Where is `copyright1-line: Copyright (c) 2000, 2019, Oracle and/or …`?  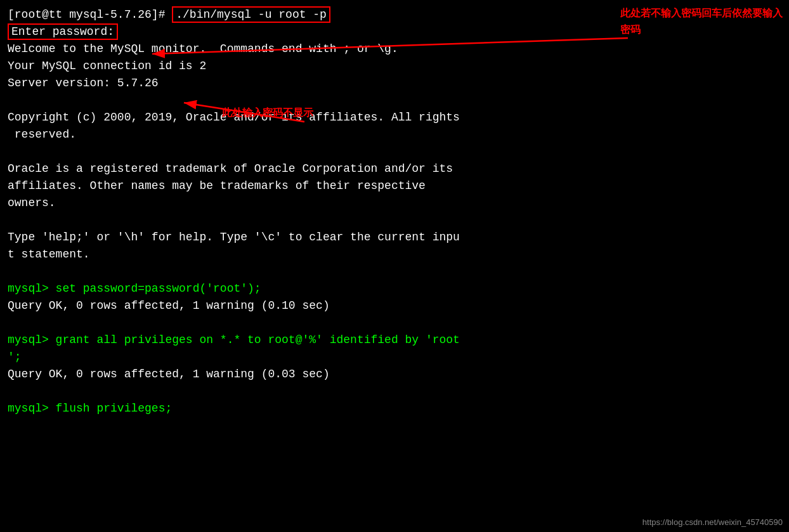
copyright1-line: Copyright (c) 2000, 2019, Oracle and/or … is located at coordinates (395, 118).